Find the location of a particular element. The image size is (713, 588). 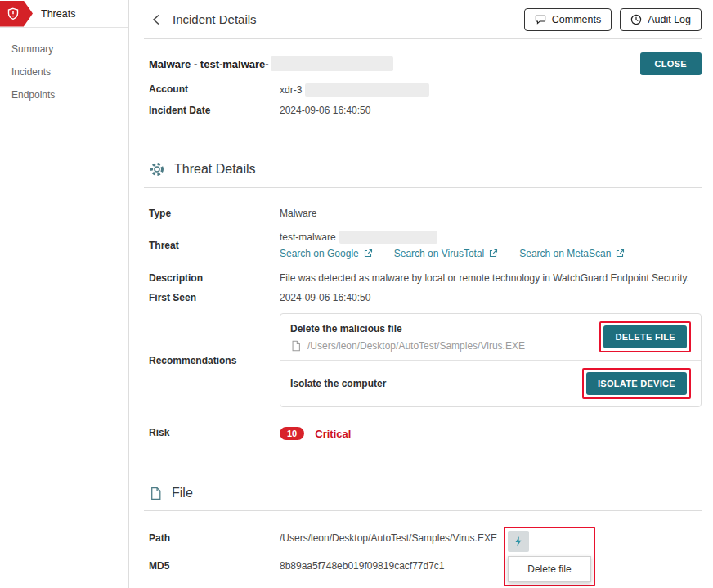

annotation-box: DELETE FILE is located at coordinates (645, 337).